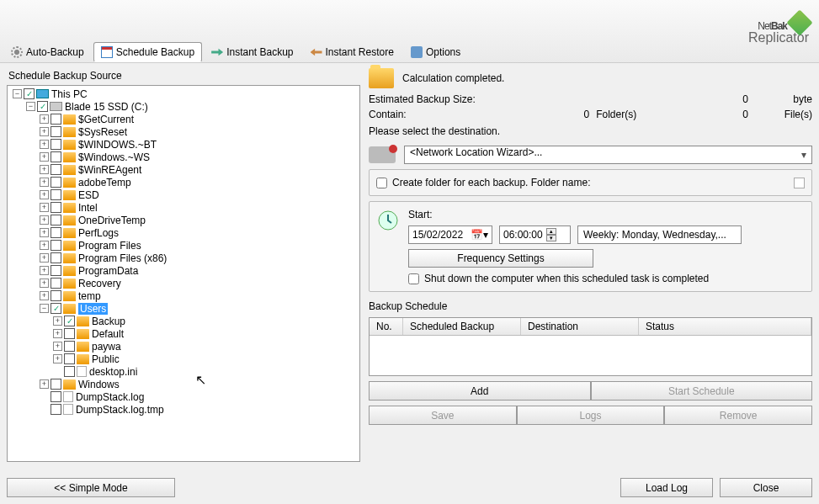 Image resolution: width=819 pixels, height=504 pixels. I want to click on tree-item: +OneDriveTemp, so click(183, 220).